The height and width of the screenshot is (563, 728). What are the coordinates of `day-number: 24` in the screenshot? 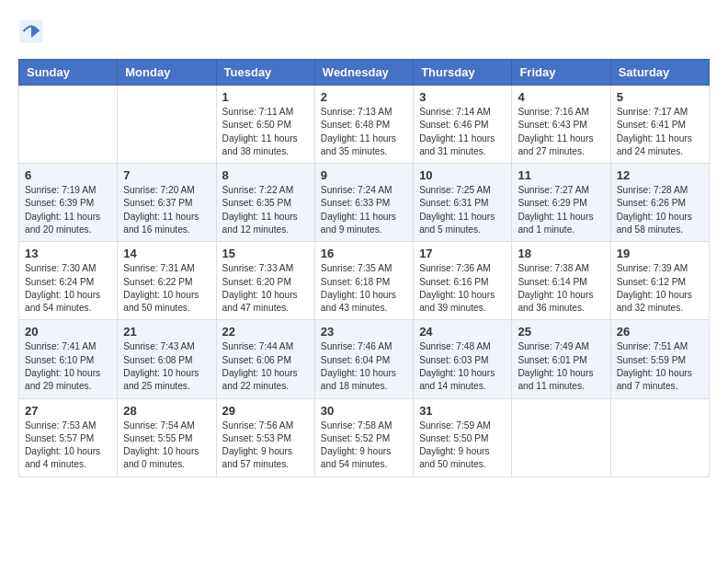 It's located at (462, 331).